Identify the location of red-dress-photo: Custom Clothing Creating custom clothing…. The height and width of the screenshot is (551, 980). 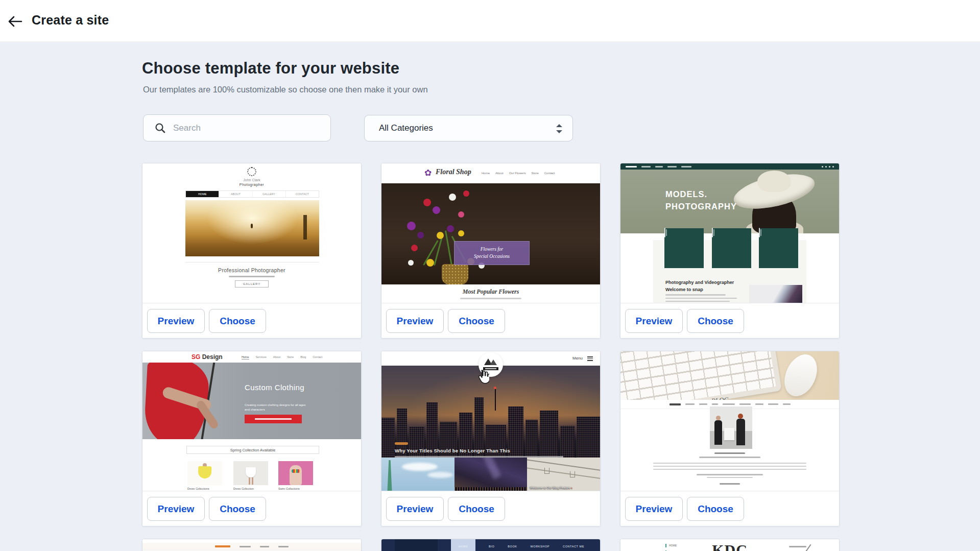
(252, 401).